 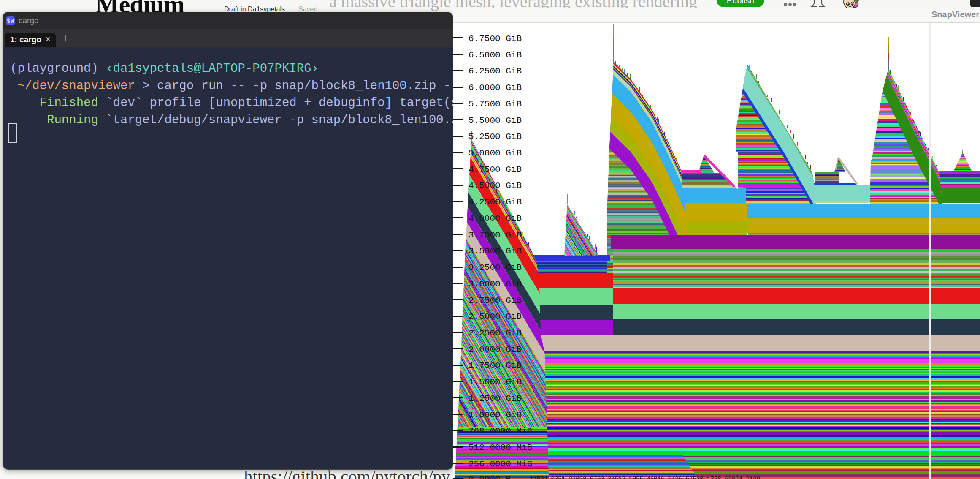 What do you see at coordinates (495, 366) in the screenshot?
I see `svg-text: 1.7500 GiB` at bounding box center [495, 366].